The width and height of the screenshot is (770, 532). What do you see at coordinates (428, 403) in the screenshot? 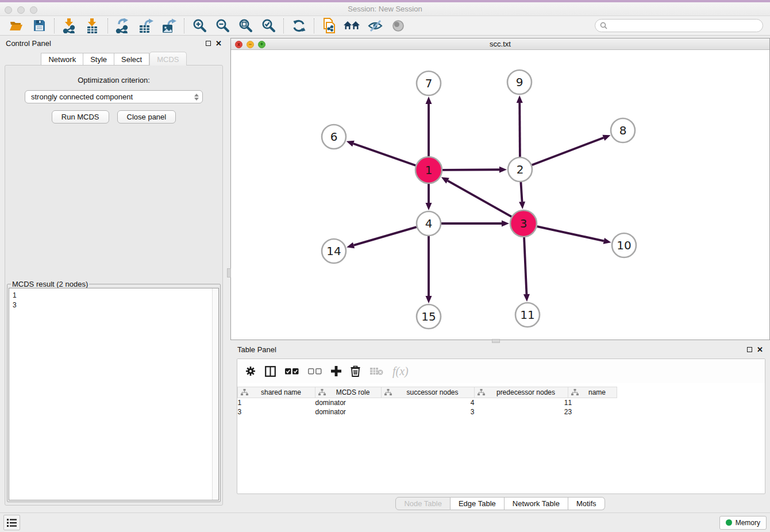
I see `table-row: 1dominator411` at bounding box center [428, 403].